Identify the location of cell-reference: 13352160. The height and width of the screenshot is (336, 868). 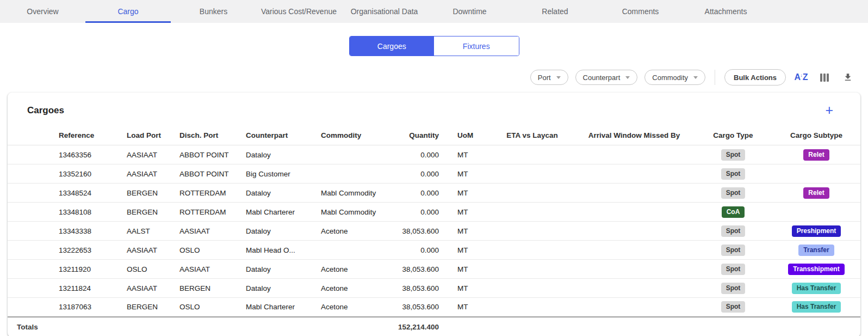
(90, 174).